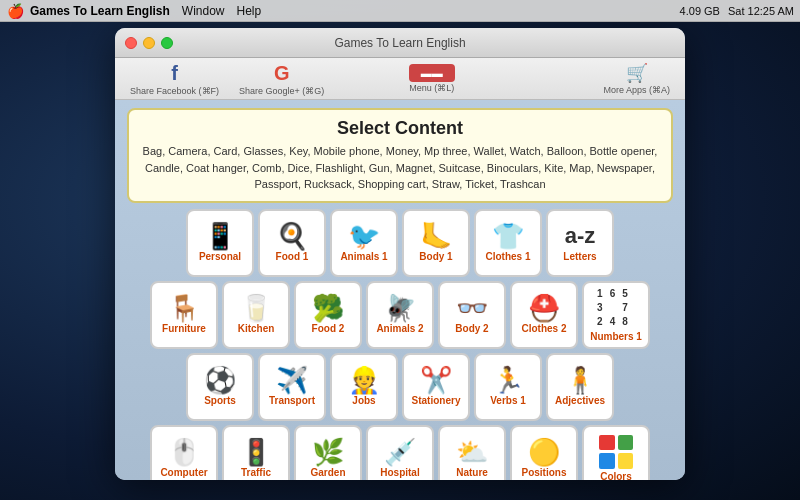  I want to click on clothes1-icon: 👕, so click(508, 236).